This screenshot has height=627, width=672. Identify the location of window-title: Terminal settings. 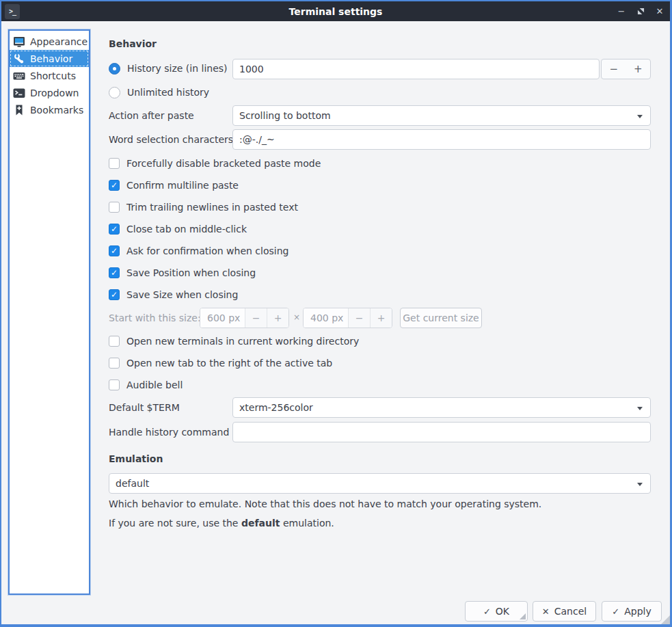
(336, 12).